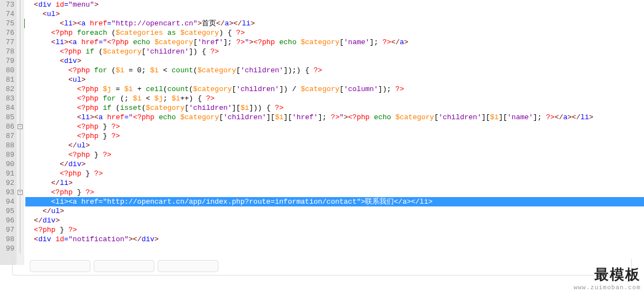  What do you see at coordinates (7, 127) in the screenshot?
I see `line-number: 86` at bounding box center [7, 127].